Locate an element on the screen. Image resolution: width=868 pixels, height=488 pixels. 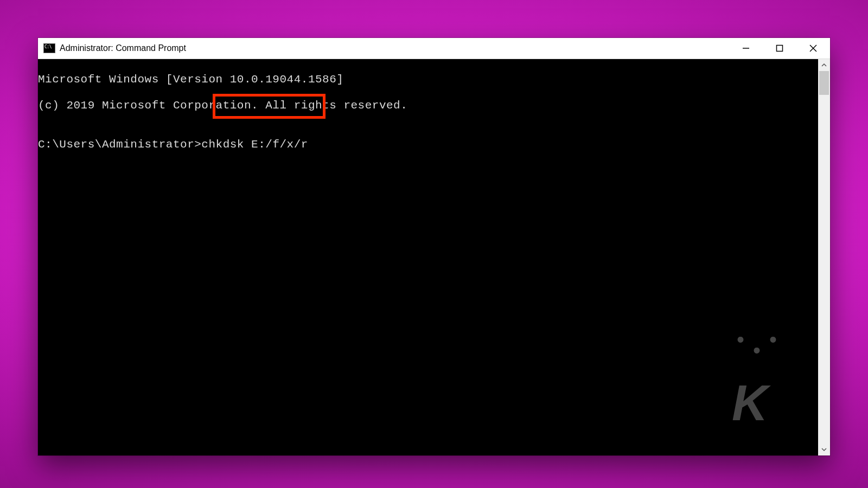
window-controls is located at coordinates (780, 48).